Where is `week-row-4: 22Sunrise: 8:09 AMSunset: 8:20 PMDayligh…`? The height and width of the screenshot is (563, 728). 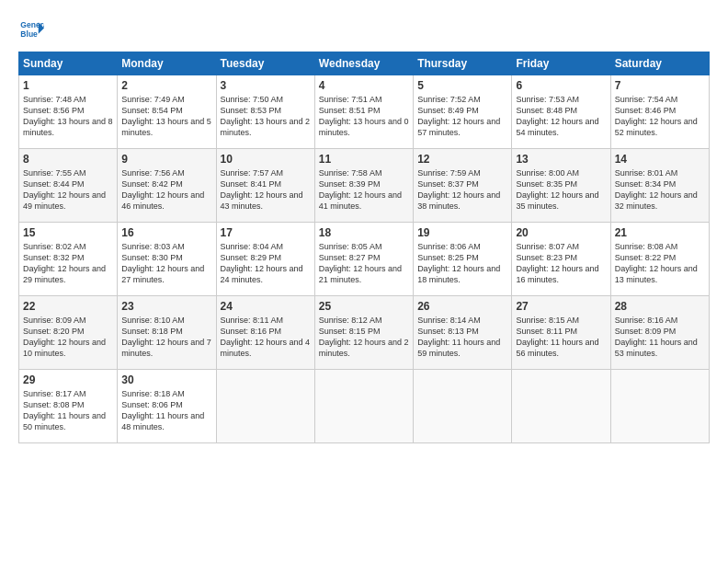
week-row-4: 22Sunrise: 8:09 AMSunset: 8:20 PMDayligh… is located at coordinates (364, 333).